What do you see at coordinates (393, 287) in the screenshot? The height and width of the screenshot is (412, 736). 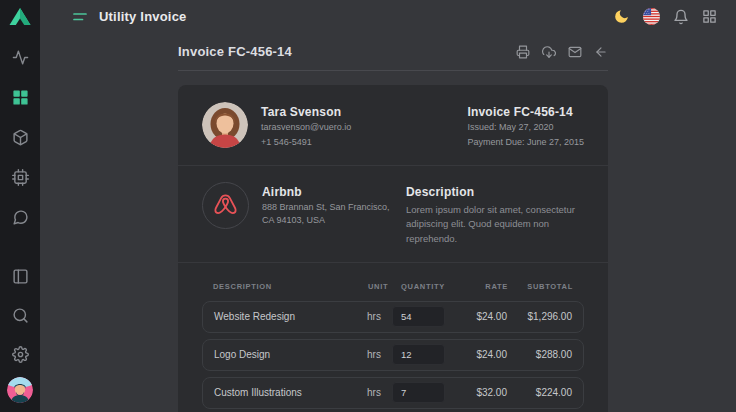 I see `table-header-row: DESCRIPTION UNIT QUANTITY RATE SUBTOTAL` at bounding box center [393, 287].